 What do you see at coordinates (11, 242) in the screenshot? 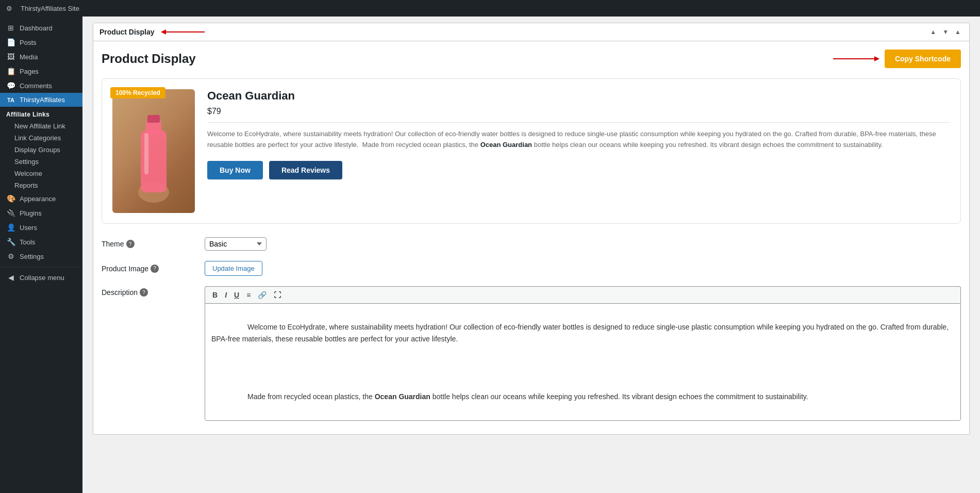
I see `tools-icon: 🔧` at bounding box center [11, 242].